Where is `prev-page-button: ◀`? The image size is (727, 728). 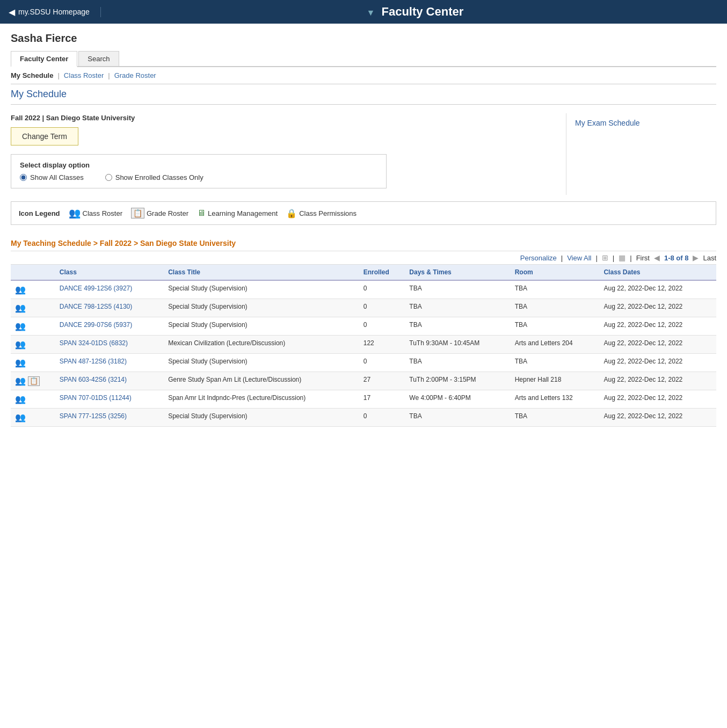 prev-page-button: ◀ is located at coordinates (657, 258).